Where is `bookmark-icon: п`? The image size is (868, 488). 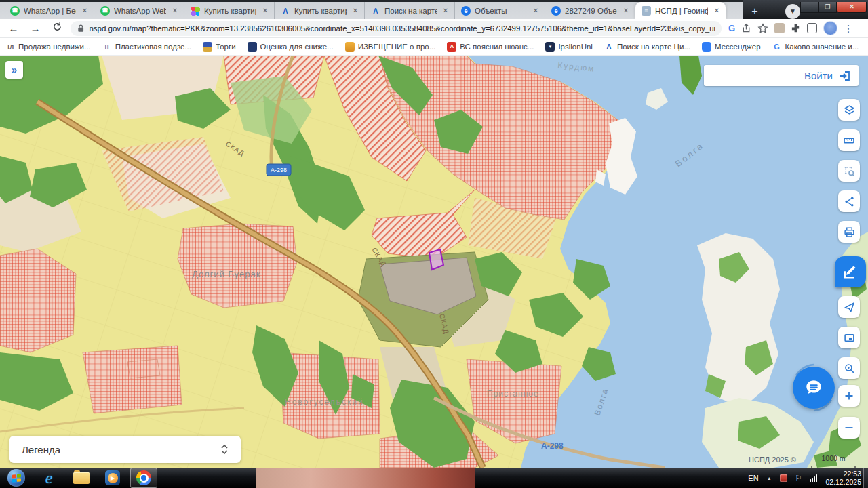 bookmark-icon: п is located at coordinates (107, 47).